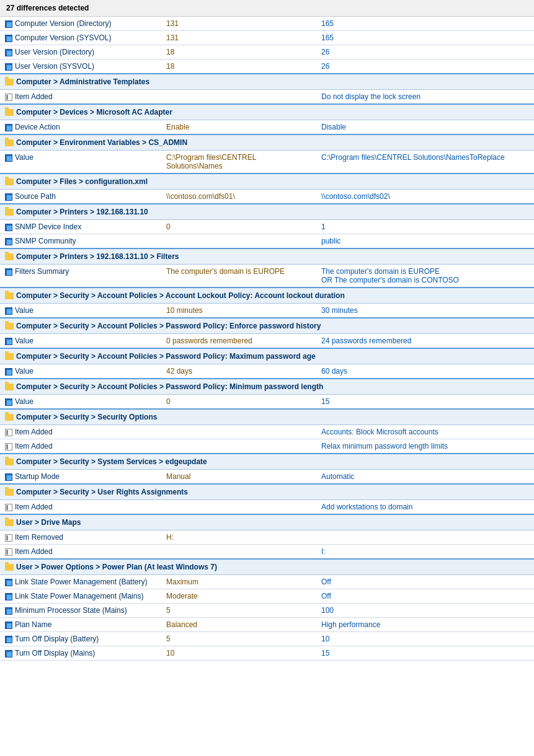 This screenshot has width=534, height=756. Describe the element at coordinates (267, 128) in the screenshot. I see `table-row: Device ActionEnableDisable` at that location.